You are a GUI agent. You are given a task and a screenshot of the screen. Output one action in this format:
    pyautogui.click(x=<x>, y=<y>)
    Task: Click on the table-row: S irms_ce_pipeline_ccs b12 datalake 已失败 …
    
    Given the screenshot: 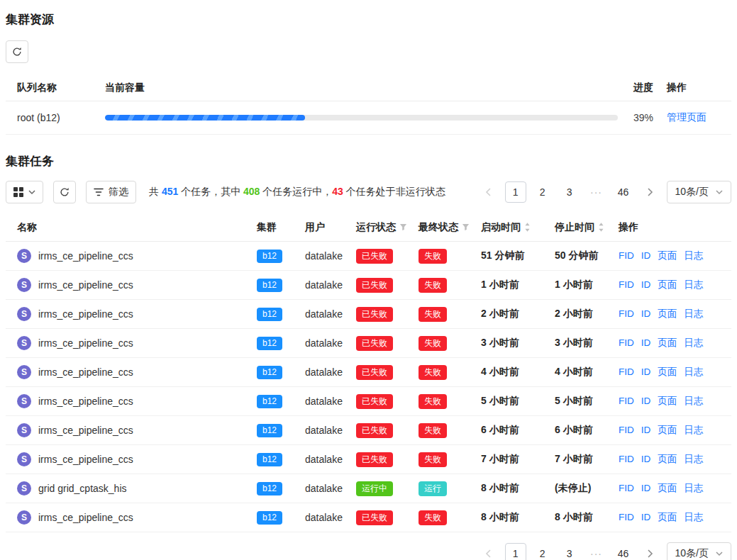 What is the action you would take?
    pyautogui.click(x=369, y=343)
    